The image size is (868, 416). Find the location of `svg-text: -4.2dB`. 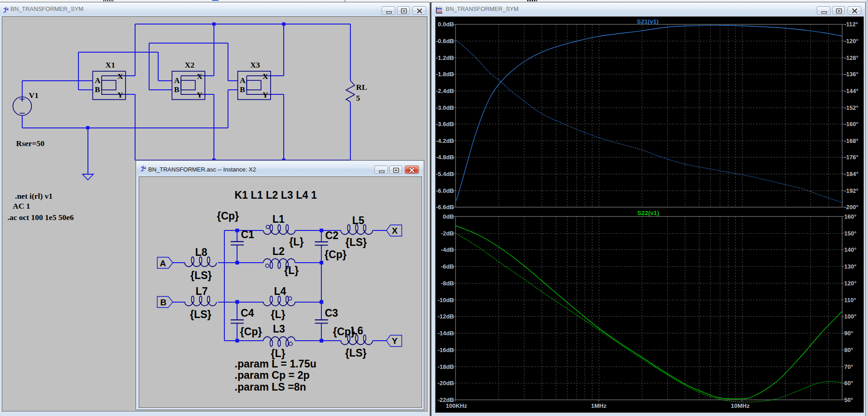

svg-text: -4.2dB is located at coordinates (445, 141).